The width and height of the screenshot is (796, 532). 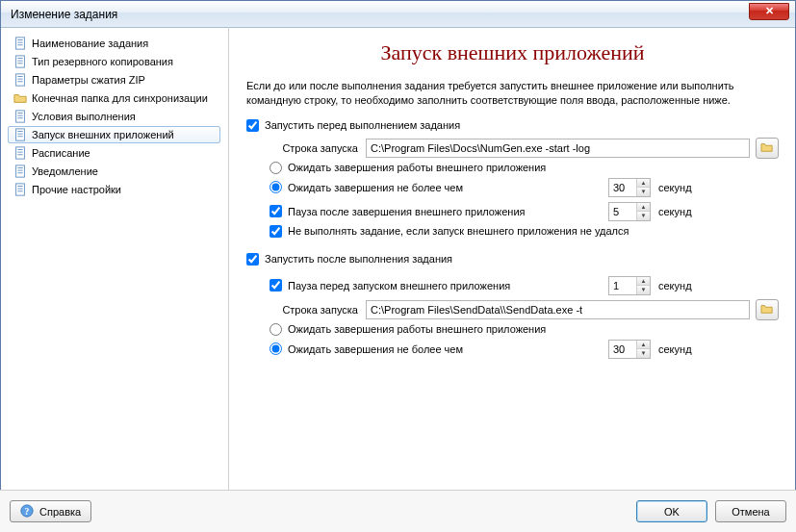 What do you see at coordinates (458, 231) in the screenshot?
I see `before-fail-abort-label: Не выполнять задание, если запуск внешне…` at bounding box center [458, 231].